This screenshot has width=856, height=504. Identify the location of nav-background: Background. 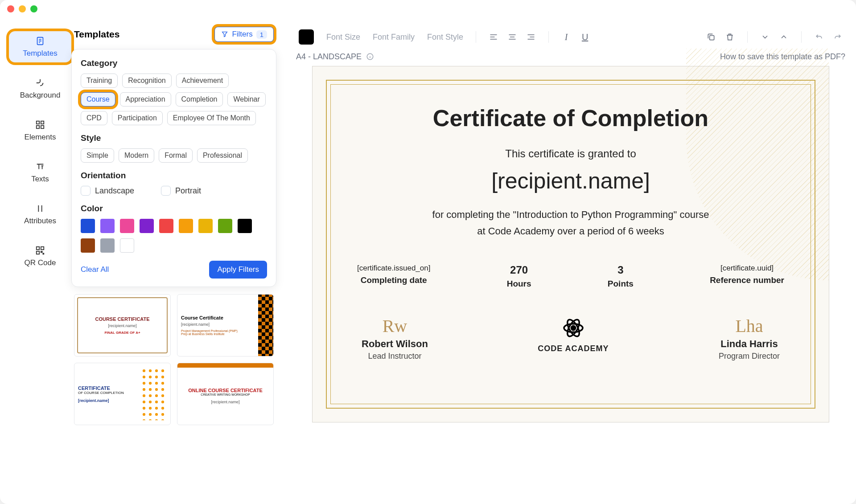
(40, 89).